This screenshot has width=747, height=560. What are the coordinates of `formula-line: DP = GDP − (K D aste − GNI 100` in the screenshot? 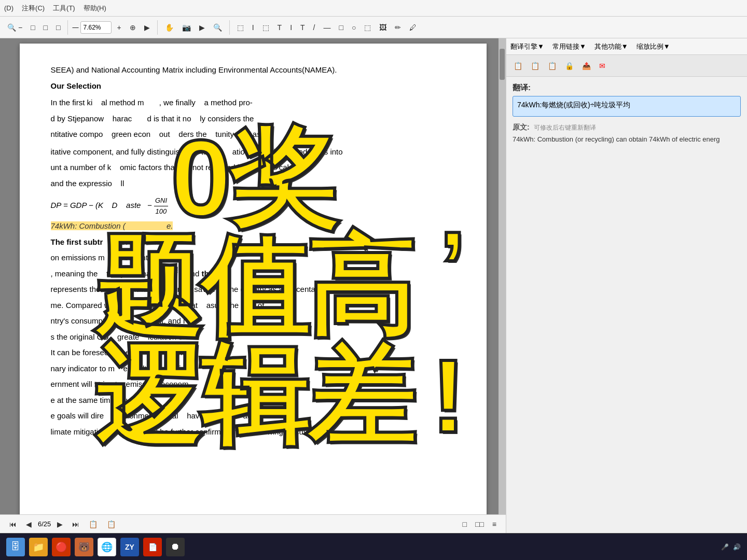 It's located at (253, 206).